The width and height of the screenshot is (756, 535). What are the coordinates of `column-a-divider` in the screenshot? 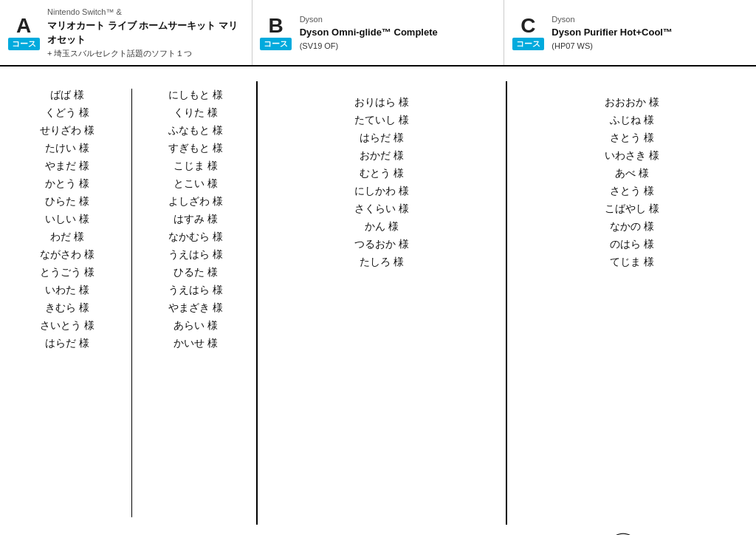 It's located at (131, 303).